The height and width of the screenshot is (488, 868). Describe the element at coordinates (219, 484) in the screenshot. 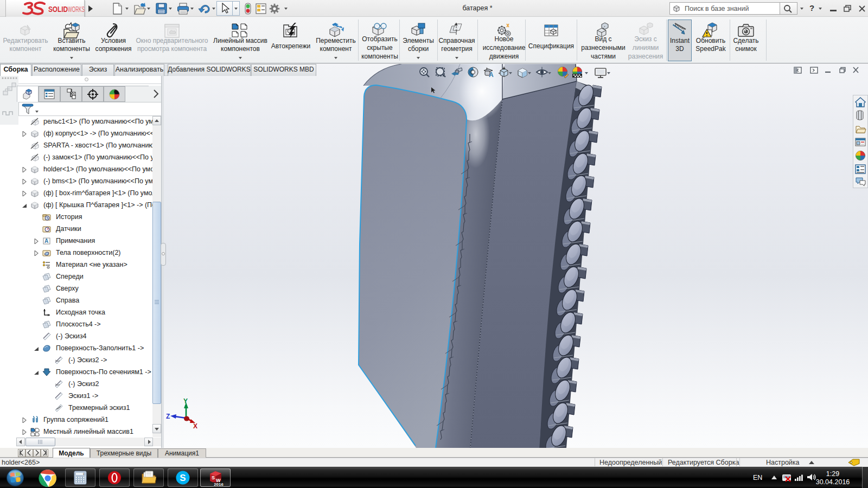

I see `svg-text: 2016` at that location.